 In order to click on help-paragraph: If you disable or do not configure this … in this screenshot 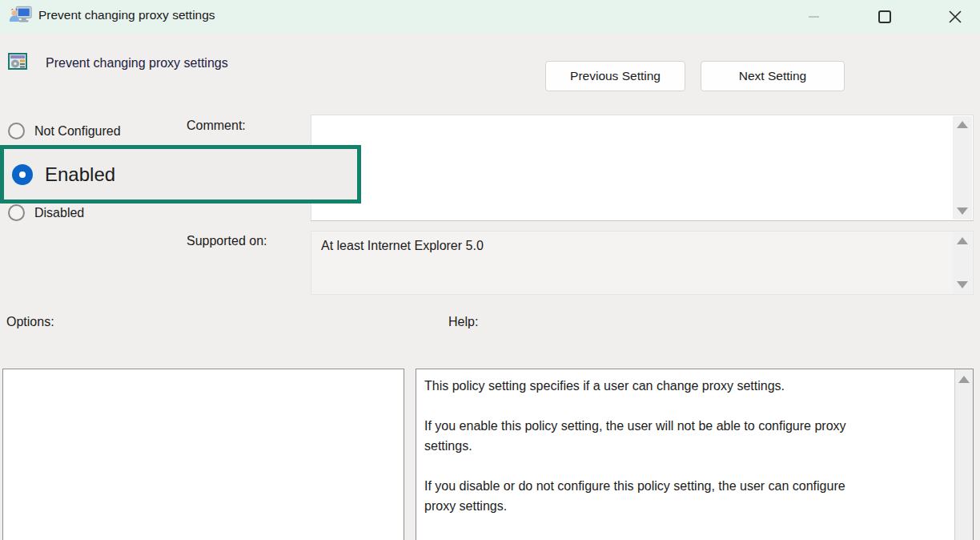, I will do `click(649, 496)`.